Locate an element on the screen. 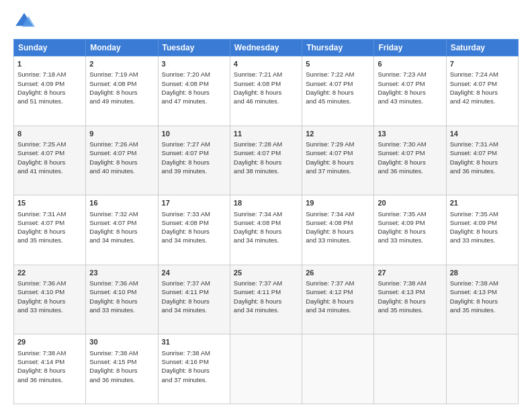  cell-line: Sunset: 4:15 PM is located at coordinates (122, 361).